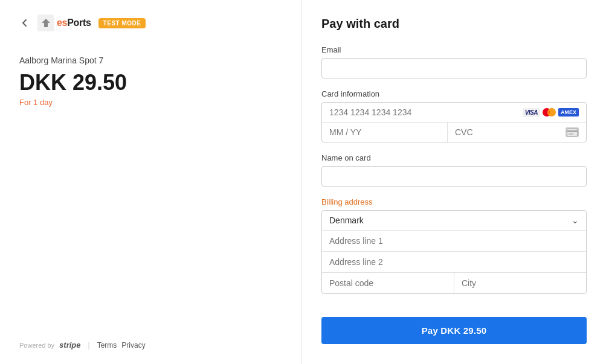  I want to click on billing-address-label: Billing address, so click(454, 202).